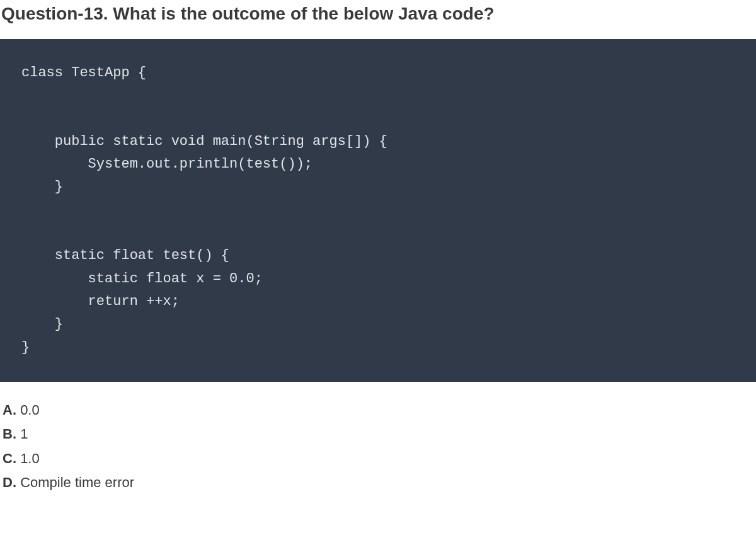  I want to click on option-a: A. 0.0, so click(379, 411).